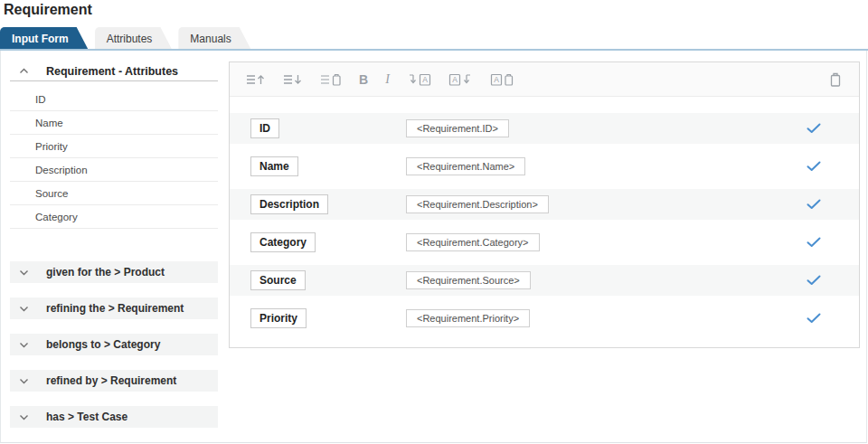 The width and height of the screenshot is (868, 444). What do you see at coordinates (278, 280) in the screenshot?
I see `field-label-box: Source` at bounding box center [278, 280].